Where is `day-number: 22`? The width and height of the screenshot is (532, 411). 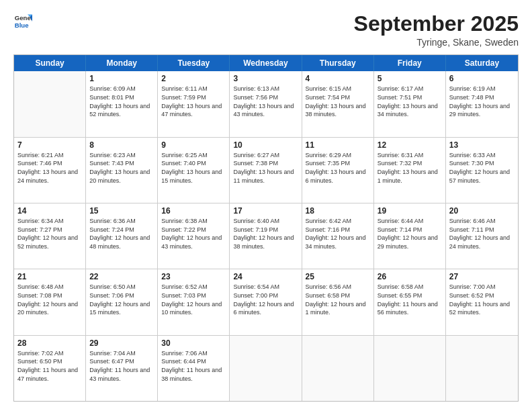
day-number: 22 is located at coordinates (122, 277).